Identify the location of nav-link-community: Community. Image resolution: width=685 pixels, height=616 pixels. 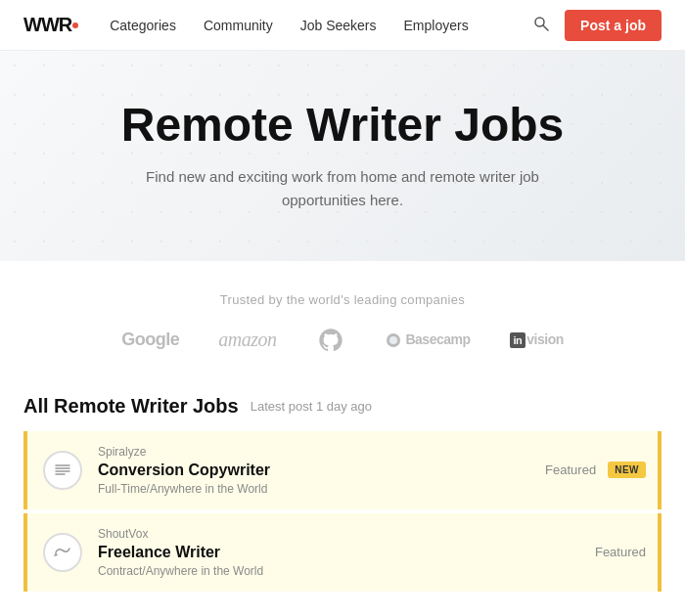
(239, 25).